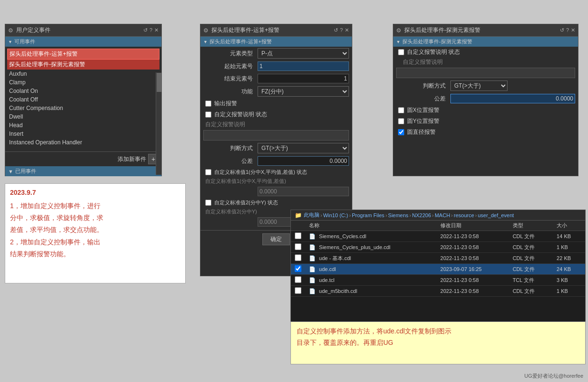 The width and height of the screenshot is (588, 382). What do you see at coordinates (438, 280) in the screenshot?
I see `table-row: 📄 ude.tcl 2022-11-23 0:58 TCL 文件 3 KB` at bounding box center [438, 280].